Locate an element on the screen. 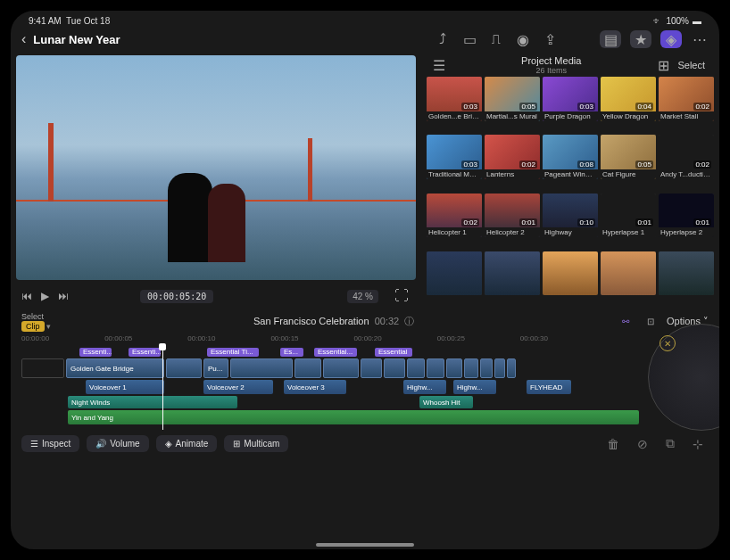  media-item: 0:03Traditional Mural is located at coordinates (454, 157).